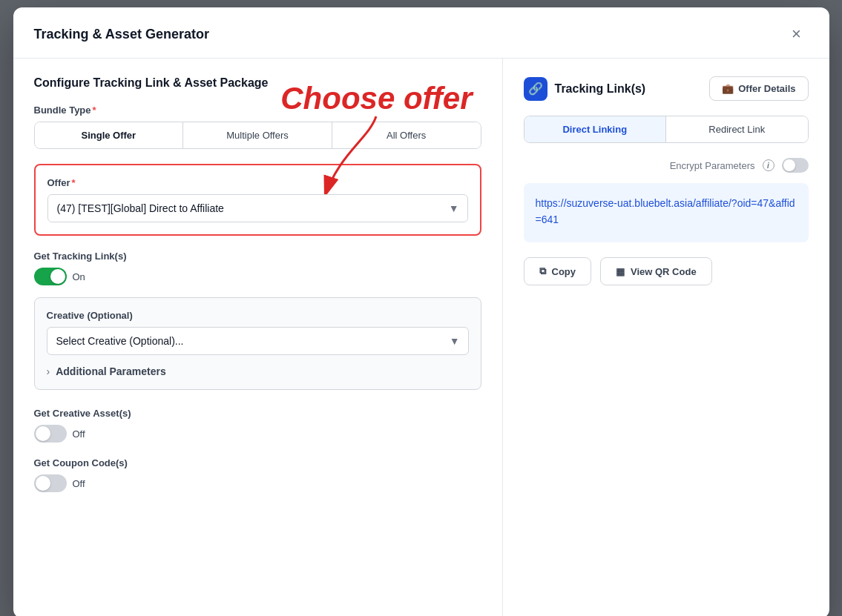  What do you see at coordinates (79, 277) in the screenshot?
I see `tracking-links-toggle-text: On` at bounding box center [79, 277].